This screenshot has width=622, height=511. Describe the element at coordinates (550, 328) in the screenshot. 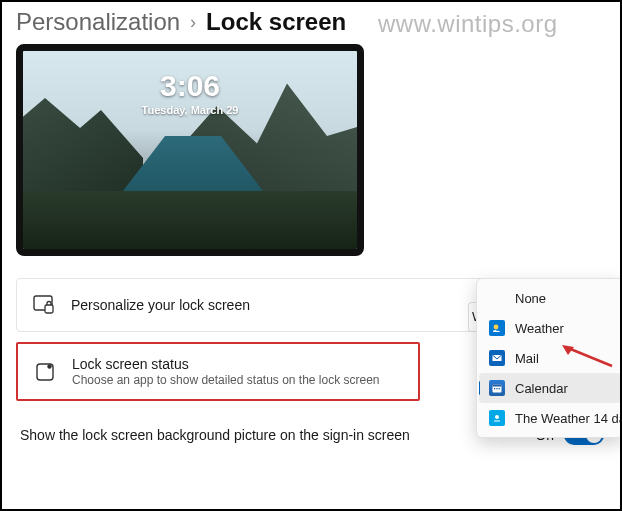

I see `dropdown-item-weather: Weather` at that location.